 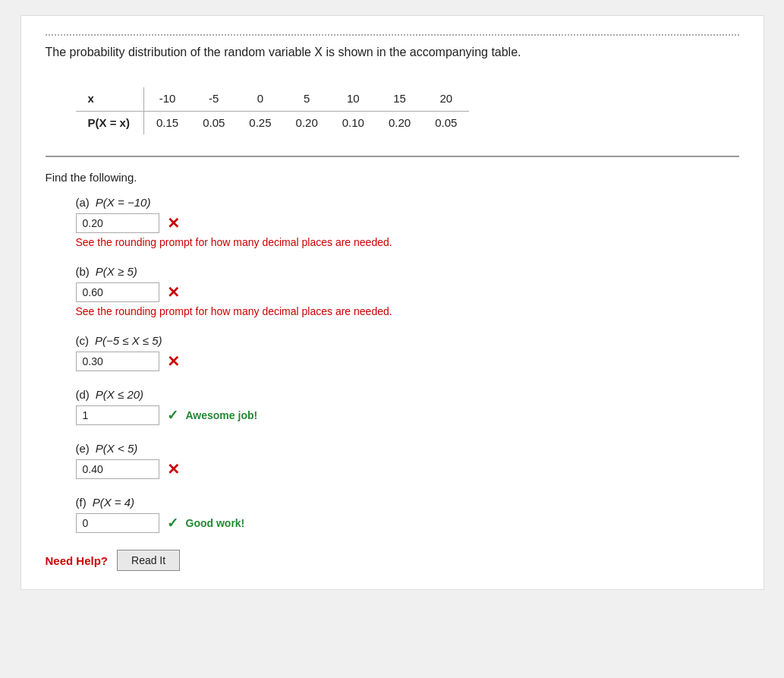 What do you see at coordinates (408, 503) in the screenshot?
I see `question-label-f: (f)P(X = 4)` at bounding box center [408, 503].